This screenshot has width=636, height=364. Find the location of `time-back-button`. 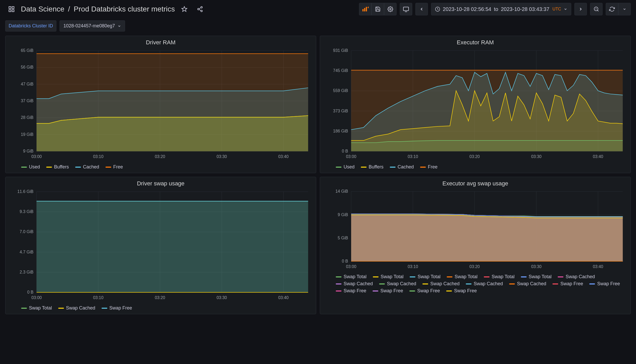

time-back-button is located at coordinates (422, 9).